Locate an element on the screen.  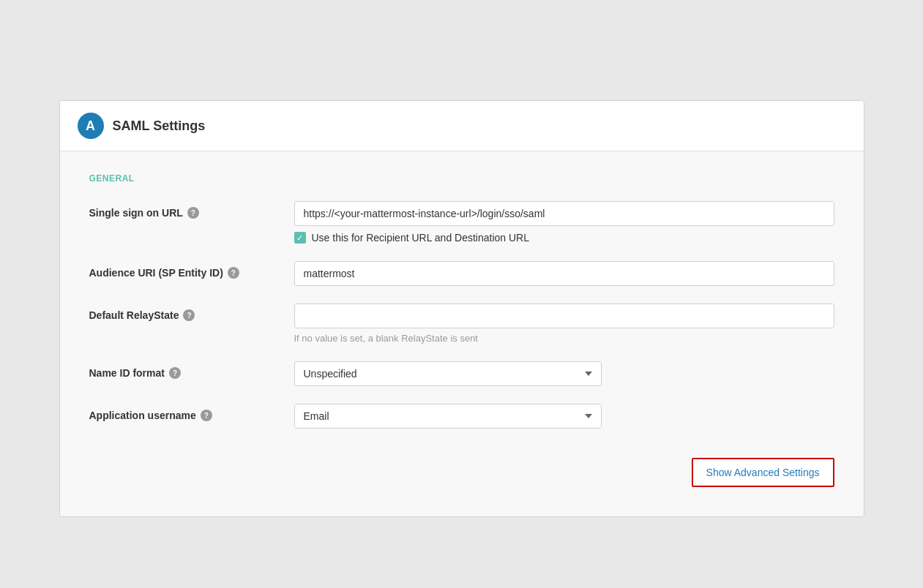
application-username-select: Email Username Custom is located at coordinates (448, 416).